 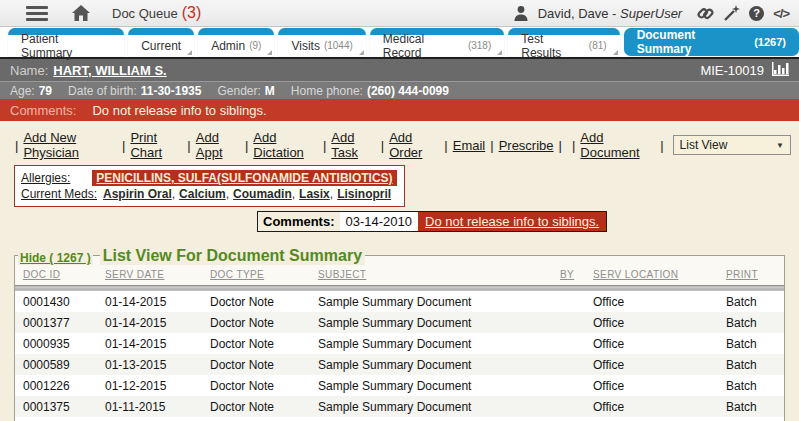 What do you see at coordinates (60, 419) in the screenshot?
I see `cell-doc-id: 0001320` at bounding box center [60, 419].